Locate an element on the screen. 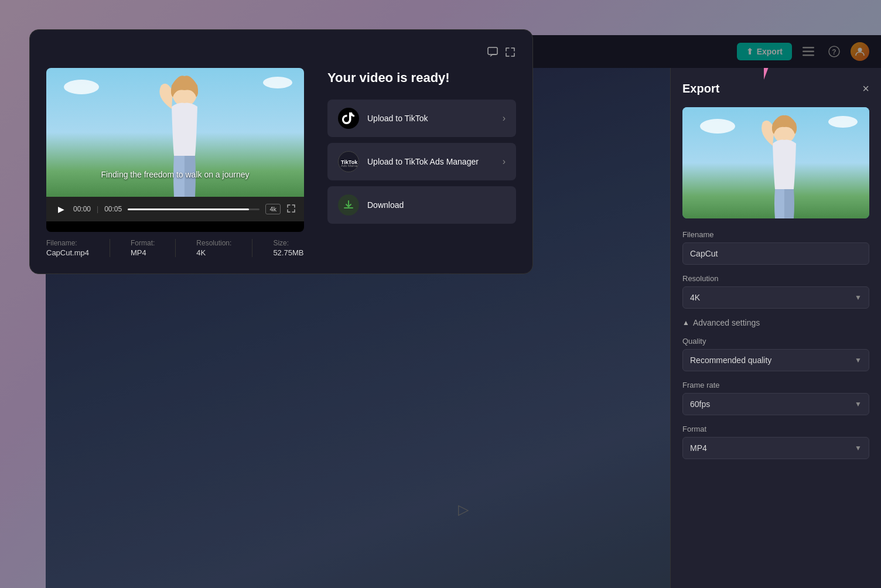 The image size is (881, 588). meta-filename-value: CapCut.mp4 is located at coordinates (68, 253).